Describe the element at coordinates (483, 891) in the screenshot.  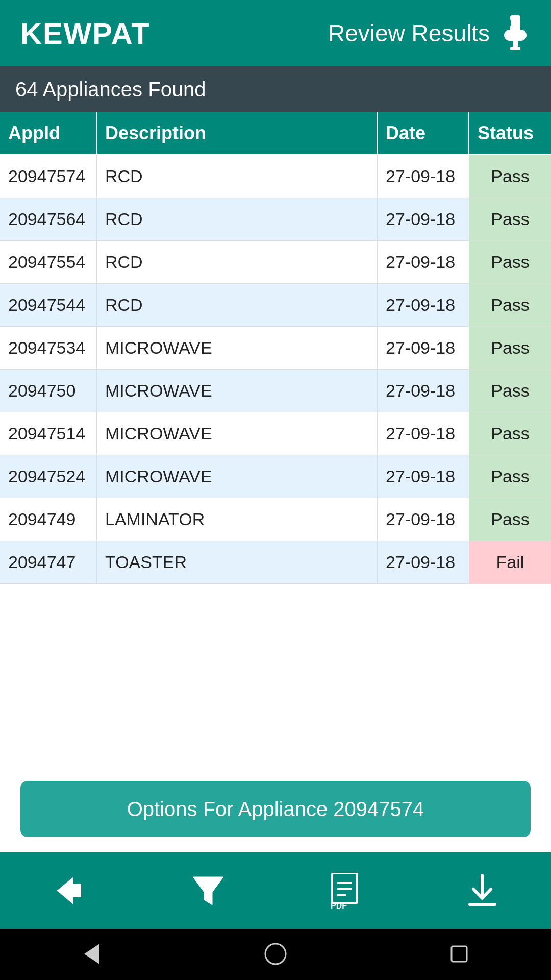
I see `download-button` at that location.